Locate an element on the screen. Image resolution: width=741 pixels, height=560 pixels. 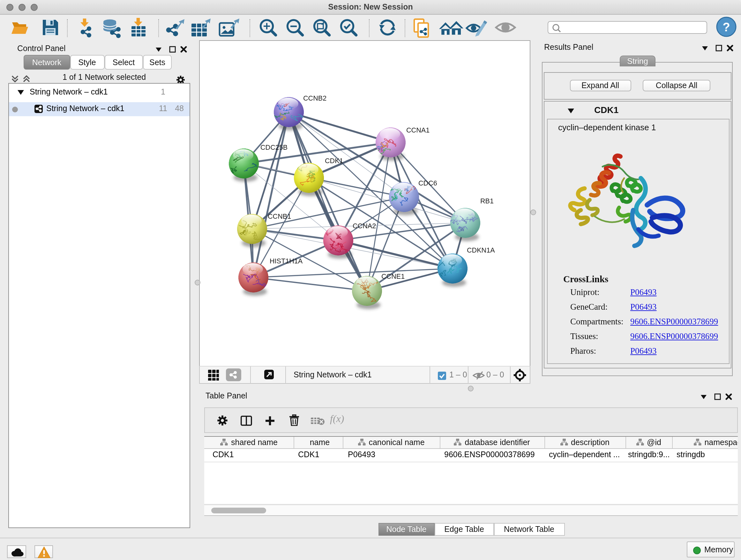
svg-text: CCNB1 is located at coordinates (279, 216).